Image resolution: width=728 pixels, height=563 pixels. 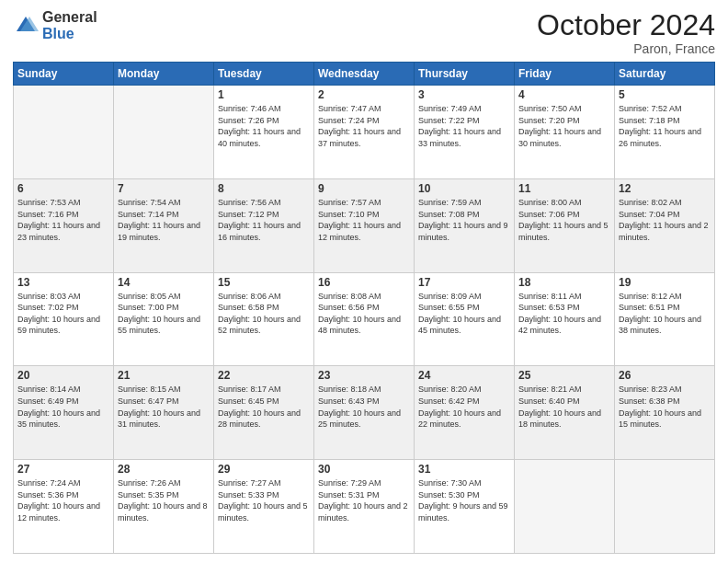 What do you see at coordinates (665, 413) in the screenshot?
I see `calendar-cell: 26Sunrise: 8:23 AMSunset: 6:38 PMDayligh…` at bounding box center [665, 413].